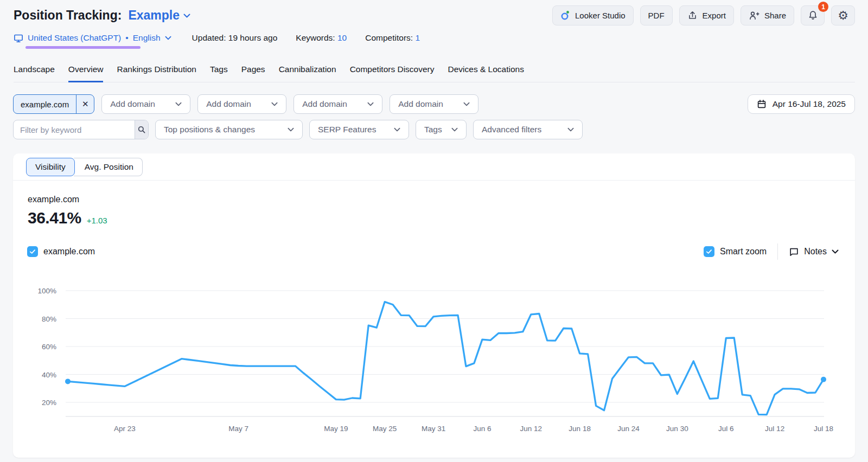 The image size is (868, 462). I want to click on notifications-button: 1, so click(813, 15).